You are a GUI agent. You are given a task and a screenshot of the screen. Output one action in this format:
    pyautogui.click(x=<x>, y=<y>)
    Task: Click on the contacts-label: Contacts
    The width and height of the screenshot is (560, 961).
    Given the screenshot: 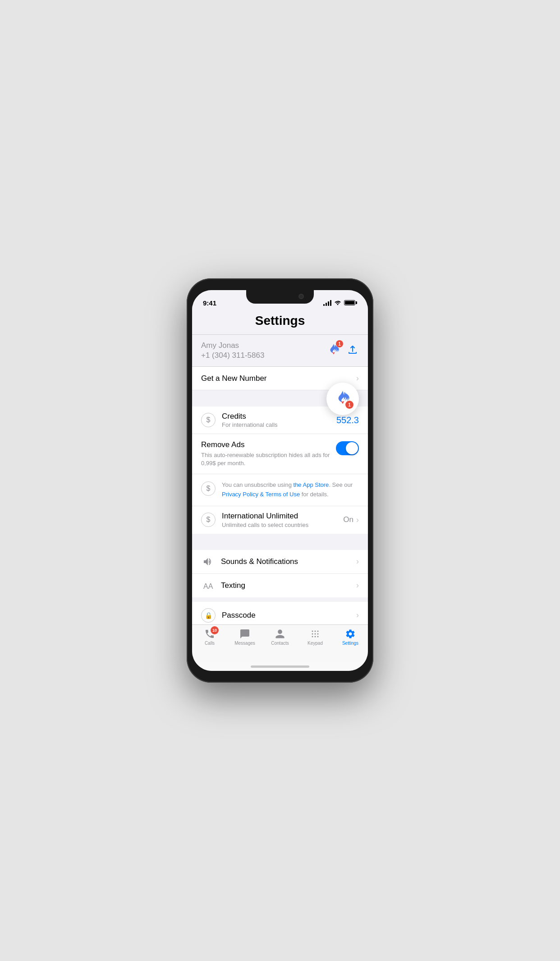 What is the action you would take?
    pyautogui.click(x=280, y=643)
    